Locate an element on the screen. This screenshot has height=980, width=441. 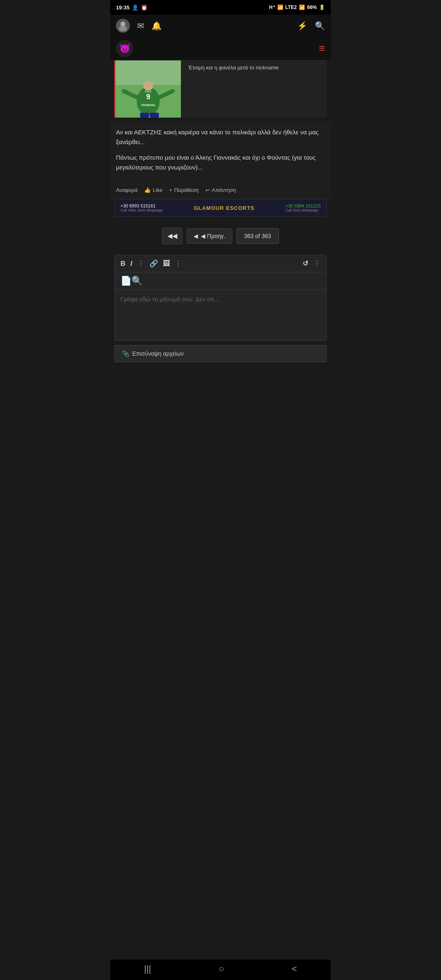
link-button: 🔗 is located at coordinates (154, 264).